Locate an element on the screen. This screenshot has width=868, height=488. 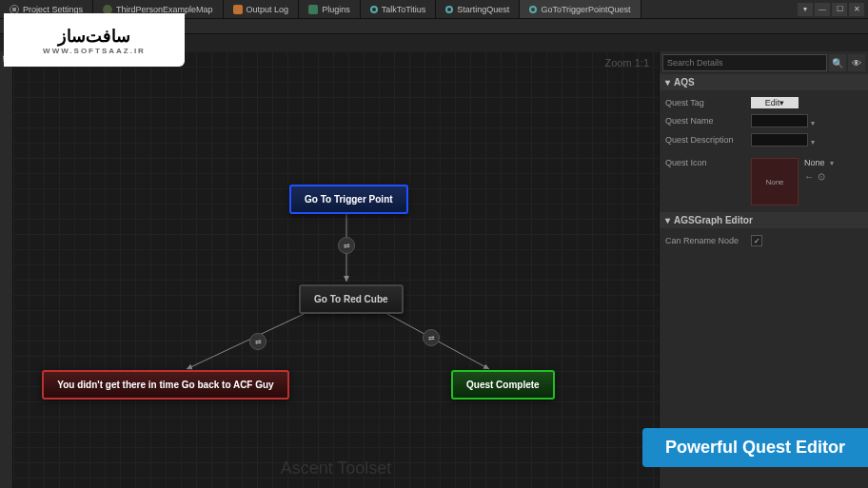
node-red-cube: Go To Red Cube is located at coordinates (351, 299).